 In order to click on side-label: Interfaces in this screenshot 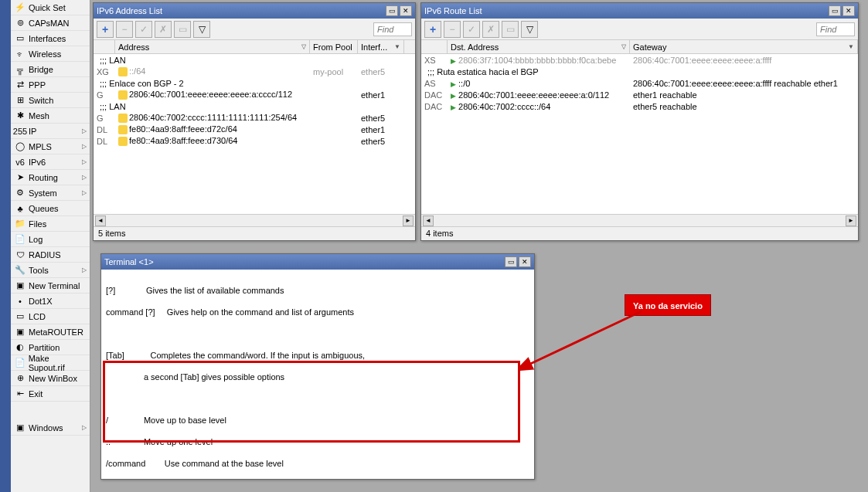, I will do `click(47, 39)`.